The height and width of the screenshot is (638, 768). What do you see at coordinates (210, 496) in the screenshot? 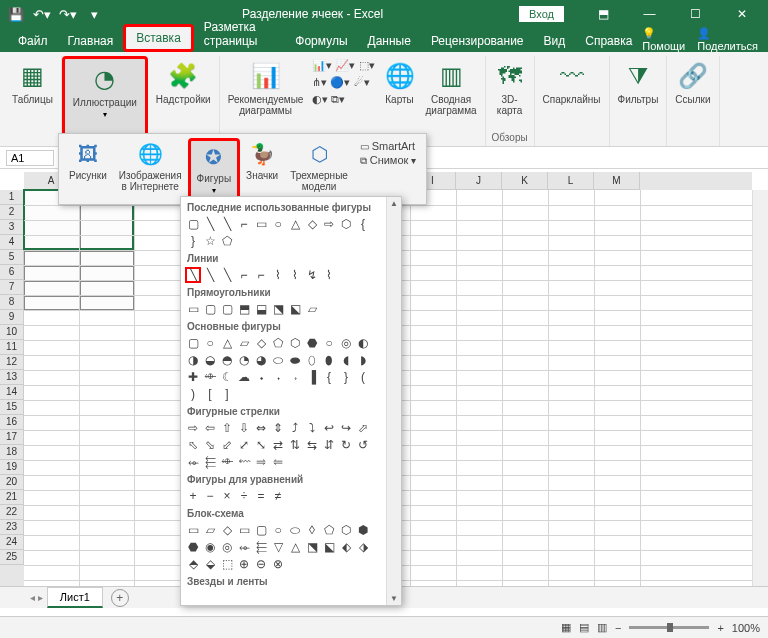
I see `shape-item: −` at bounding box center [210, 496].